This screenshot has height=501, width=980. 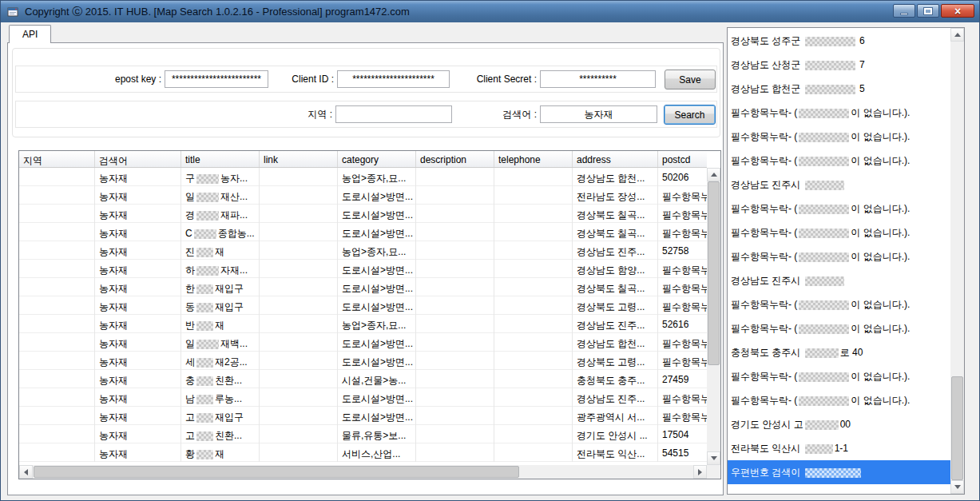 What do you see at coordinates (138, 160) in the screenshot?
I see `column-header-keyword: 검색어` at bounding box center [138, 160].